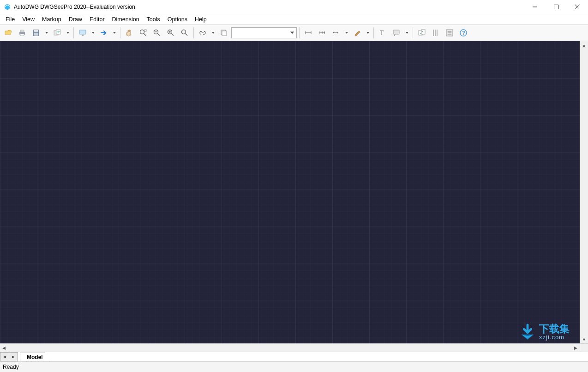 Image resolution: width=588 pixels, height=372 pixels. Describe the element at coordinates (340, 33) in the screenshot. I see `dimension-tool-button` at that location.